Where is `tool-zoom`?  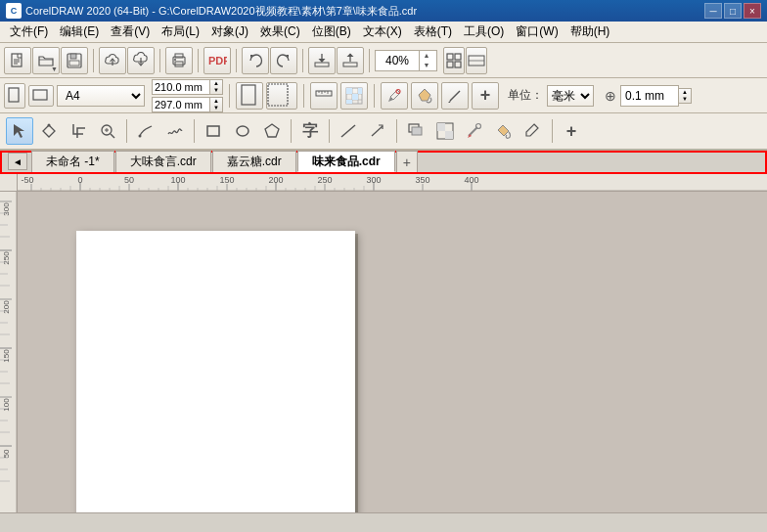 tool-zoom is located at coordinates (108, 131).